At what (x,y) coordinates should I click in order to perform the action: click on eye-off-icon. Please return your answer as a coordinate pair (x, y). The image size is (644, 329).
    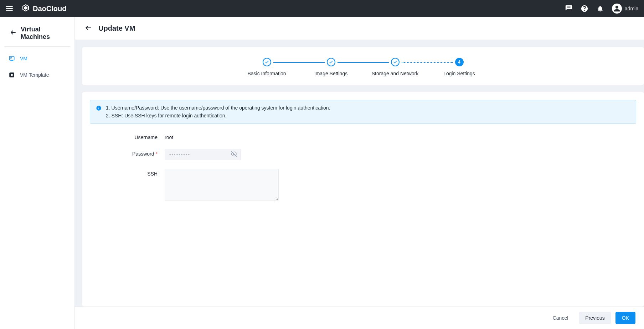
    Looking at the image, I should click on (234, 155).